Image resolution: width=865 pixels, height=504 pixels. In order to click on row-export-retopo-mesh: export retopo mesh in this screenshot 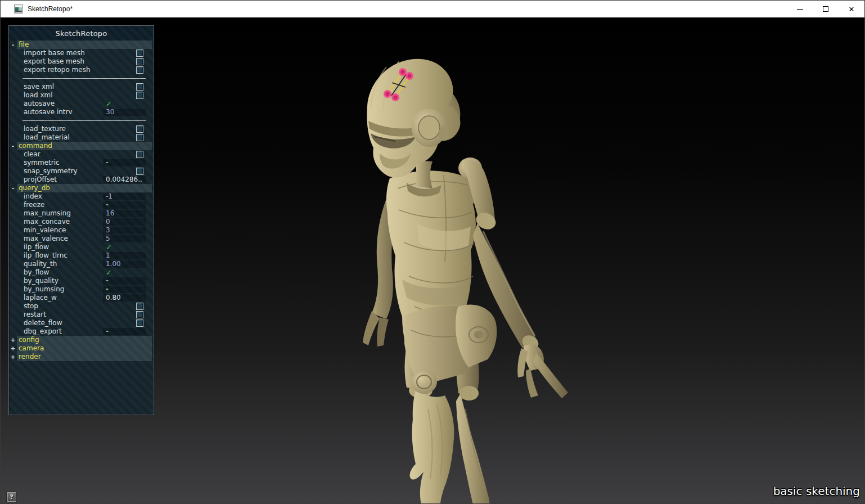, I will do `click(81, 70)`.